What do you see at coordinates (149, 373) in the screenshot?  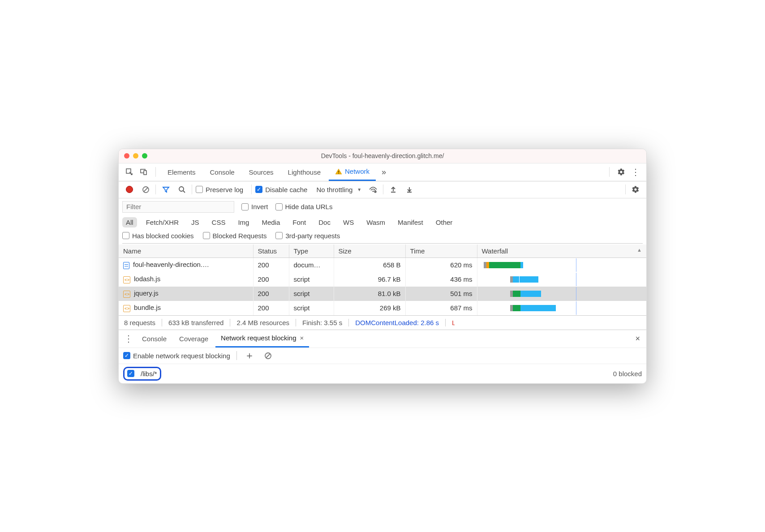 I see `pattern-text: /libs/*` at bounding box center [149, 373].